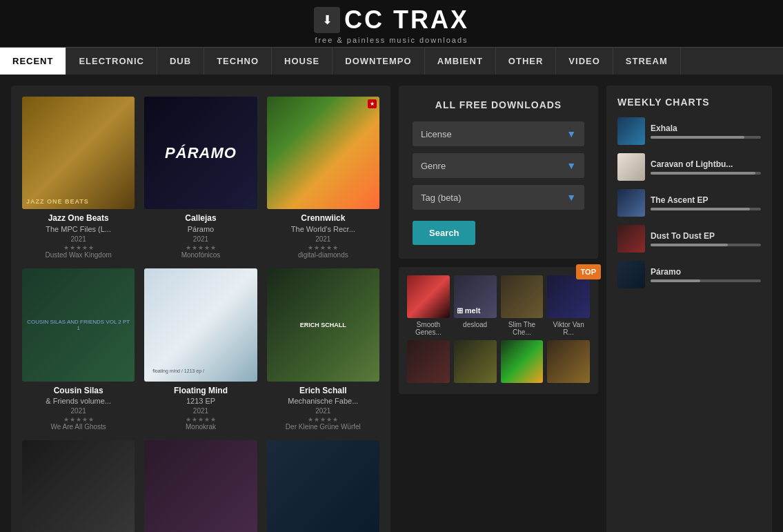 The width and height of the screenshot is (783, 532). I want to click on album-item: PÁRAMOCallejasPáramo2021★★★★★Monofónicos, so click(200, 178).